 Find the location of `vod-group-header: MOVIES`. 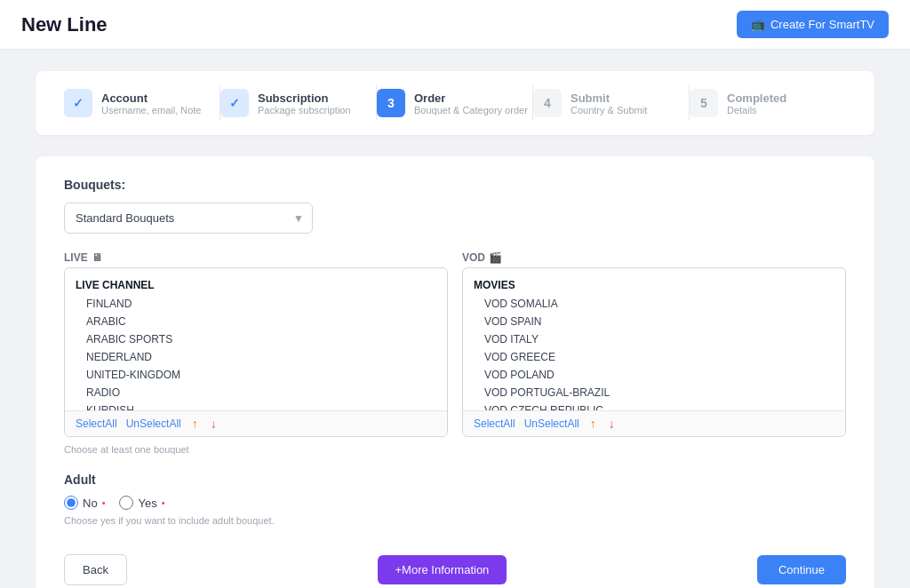

vod-group-header: MOVIES is located at coordinates (654, 285).